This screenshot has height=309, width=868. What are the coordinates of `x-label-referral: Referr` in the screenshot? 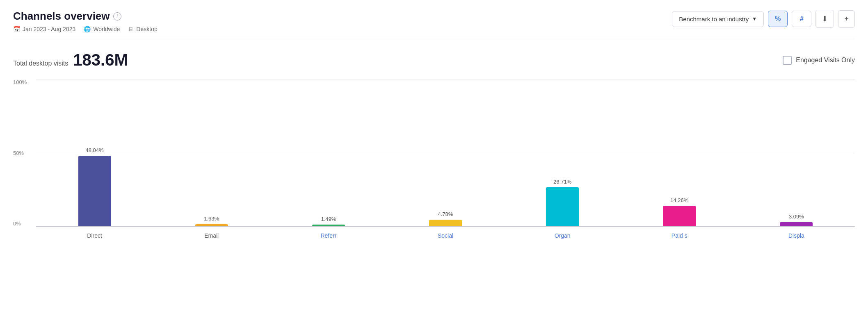 It's located at (328, 236).